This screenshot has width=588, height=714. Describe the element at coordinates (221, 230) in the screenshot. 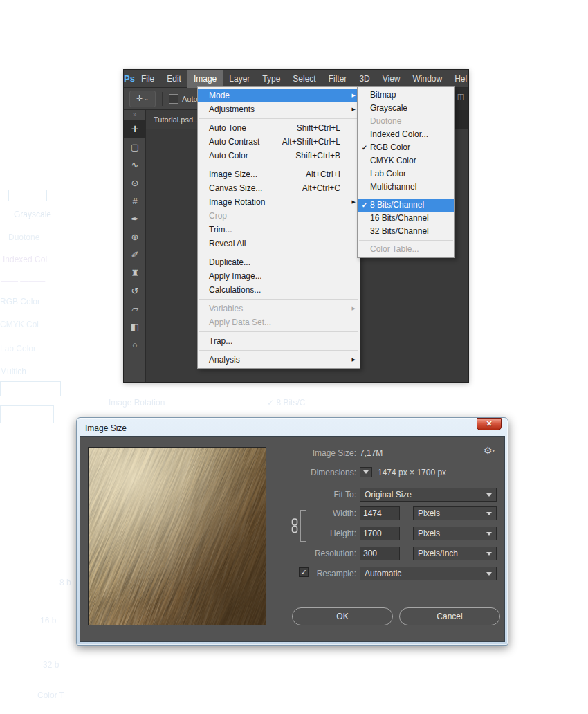

I see `menu-item-label: Trim...` at that location.